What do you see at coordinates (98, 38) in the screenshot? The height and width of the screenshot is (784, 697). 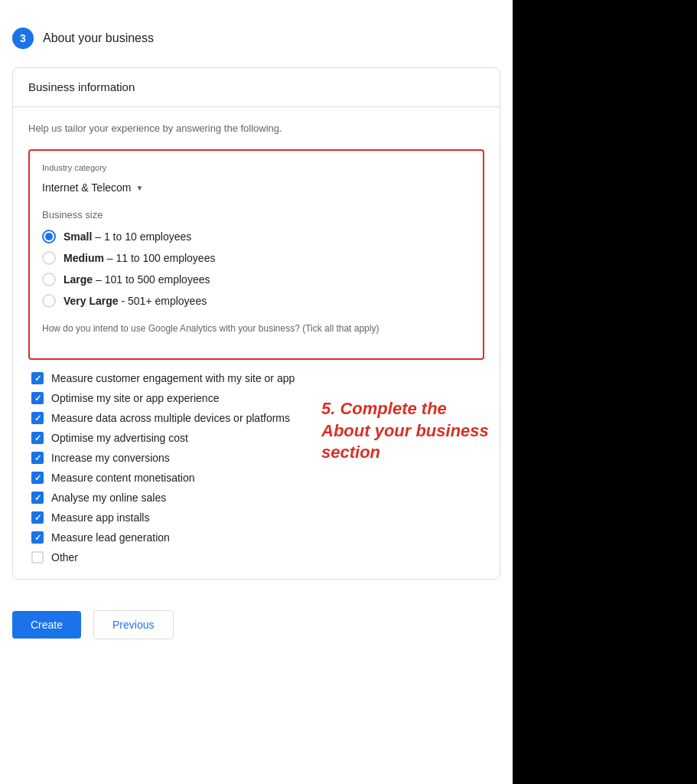 I see `step-title: About your business` at bounding box center [98, 38].